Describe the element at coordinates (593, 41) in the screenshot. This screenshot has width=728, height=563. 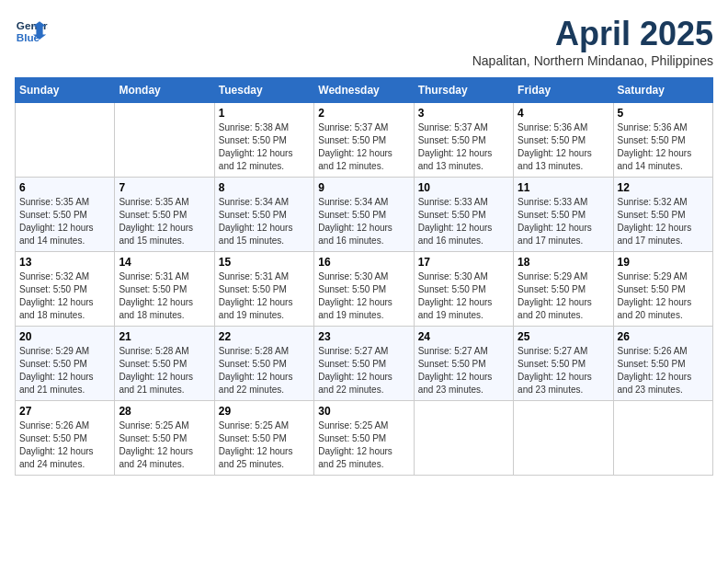
I see `title-block: April 2025 Napalitan, Northern Mindanao,…` at that location.